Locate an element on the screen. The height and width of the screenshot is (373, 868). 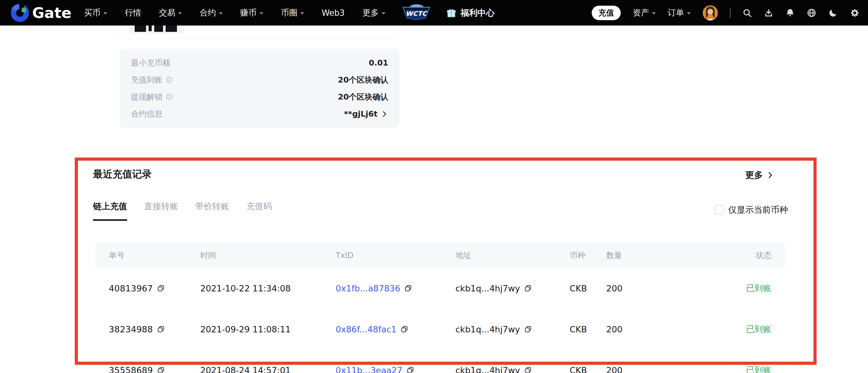
filter-label: 仅显示当前币种 is located at coordinates (758, 210).